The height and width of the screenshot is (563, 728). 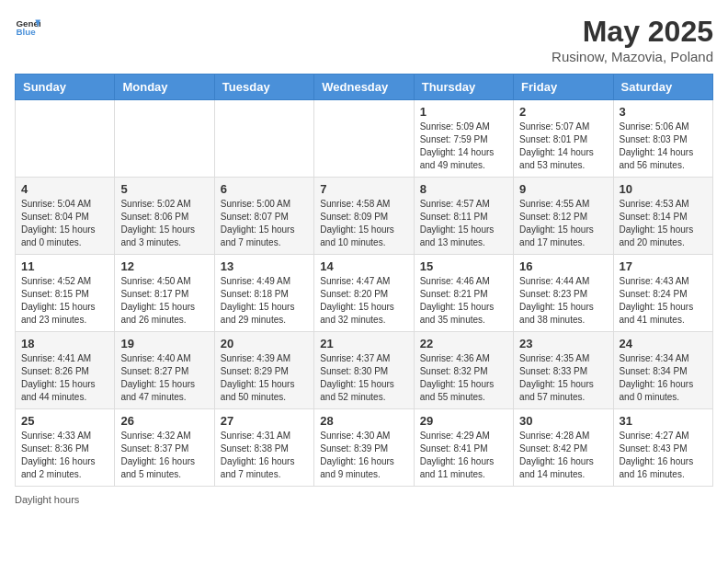 I want to click on calendar-cell: 18Sunrise: 4:41 AM Sunset: 8:26 PM Dayli…, so click(x=65, y=371).